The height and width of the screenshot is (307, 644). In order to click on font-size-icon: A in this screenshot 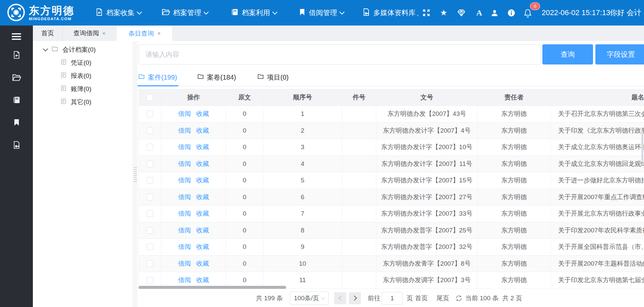, I will do `click(479, 13)`.